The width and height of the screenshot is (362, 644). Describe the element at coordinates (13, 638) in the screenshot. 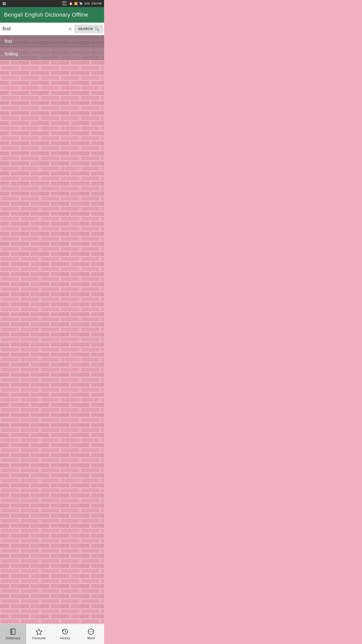

I see `nav-dictionary-label: Dictionary` at that location.